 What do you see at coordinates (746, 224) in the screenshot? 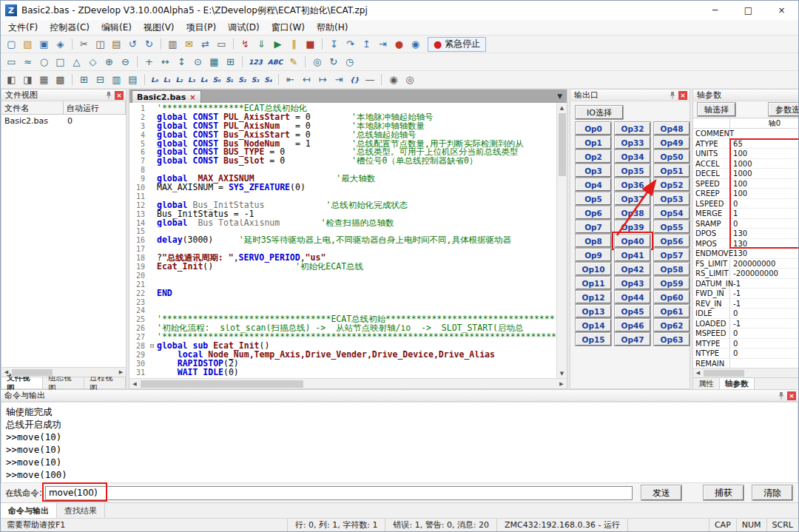
I see `axis-param-row: SRAMP0` at bounding box center [746, 224].